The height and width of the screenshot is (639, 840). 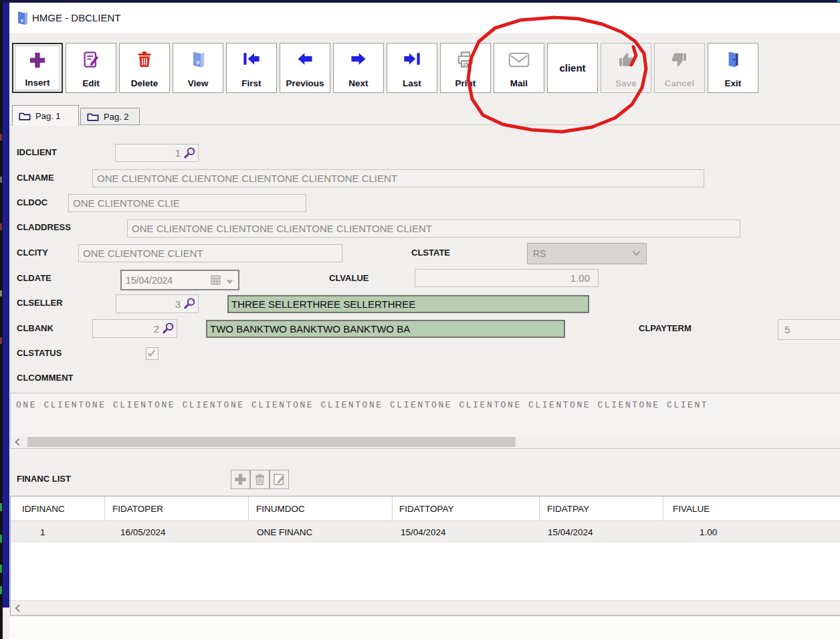 I want to click on col-header-fivalue: FIVALUE, so click(x=752, y=509).